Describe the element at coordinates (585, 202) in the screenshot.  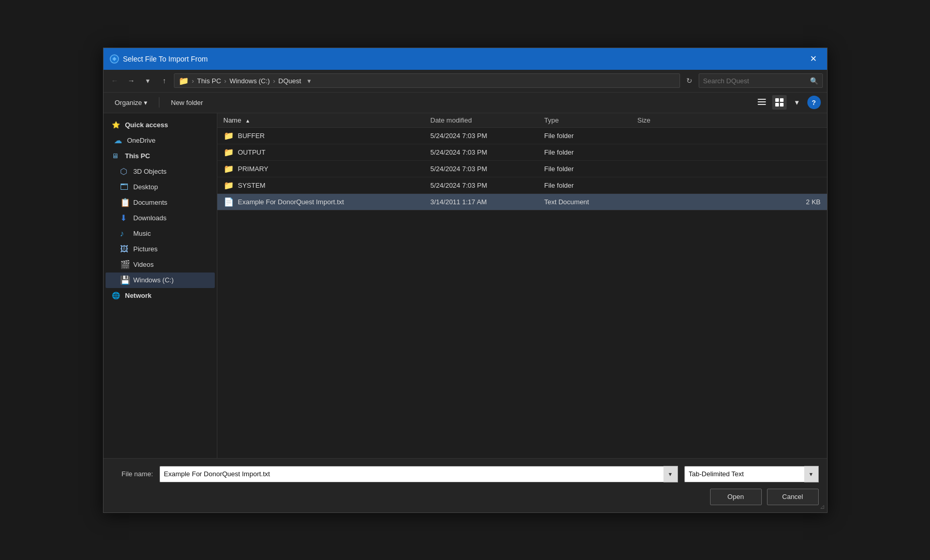
I see `file-type-cell: Text Document` at that location.